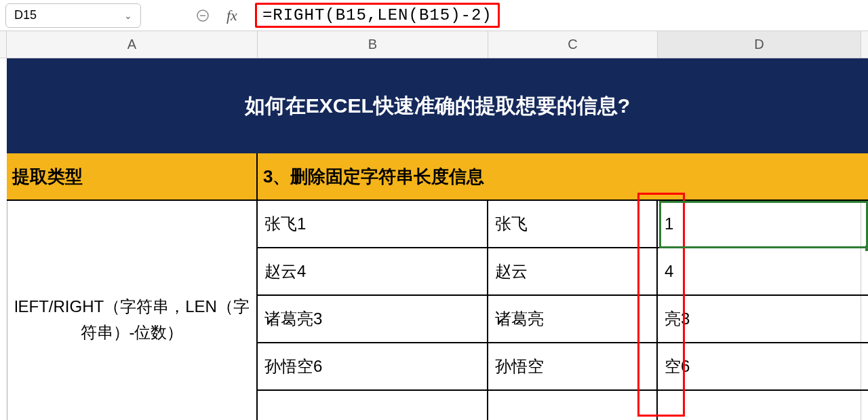  What do you see at coordinates (232, 16) in the screenshot?
I see `fx-icon: fx` at bounding box center [232, 16].